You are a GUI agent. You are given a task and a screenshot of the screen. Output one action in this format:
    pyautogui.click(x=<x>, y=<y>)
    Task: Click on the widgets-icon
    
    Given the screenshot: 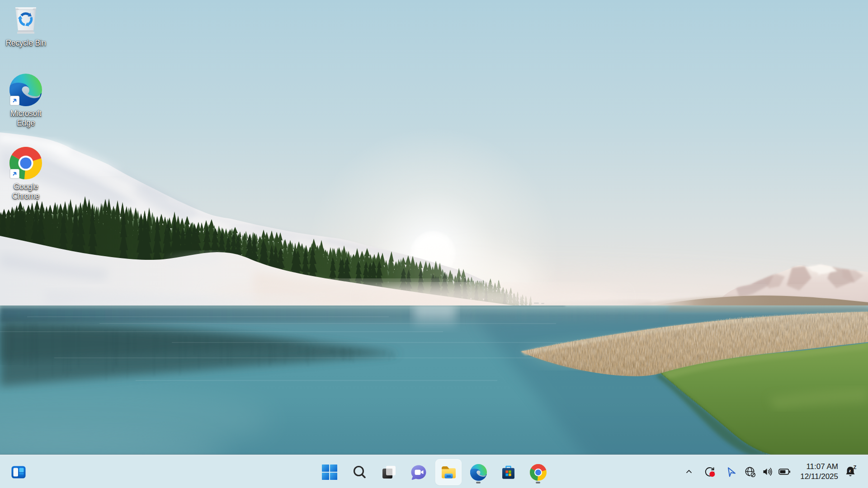 What is the action you would take?
    pyautogui.click(x=19, y=472)
    